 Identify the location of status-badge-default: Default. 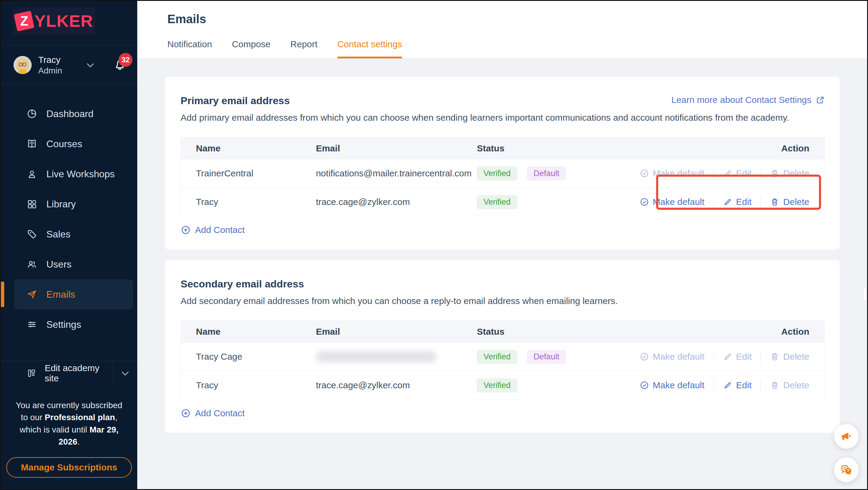
(547, 174).